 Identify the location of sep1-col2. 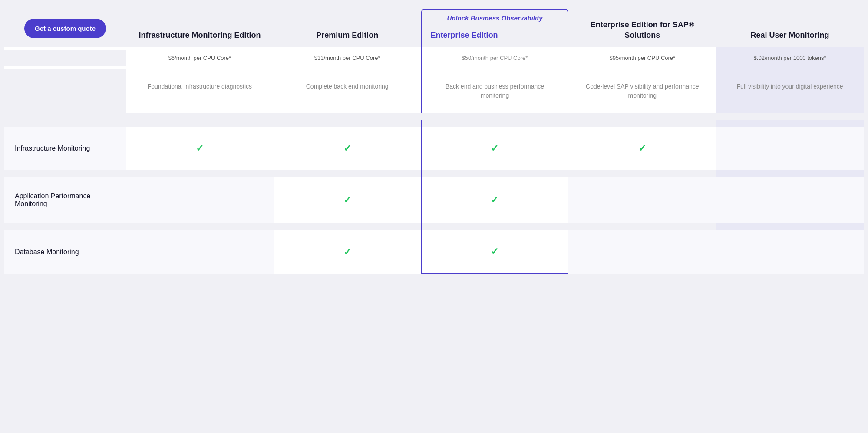
(347, 124).